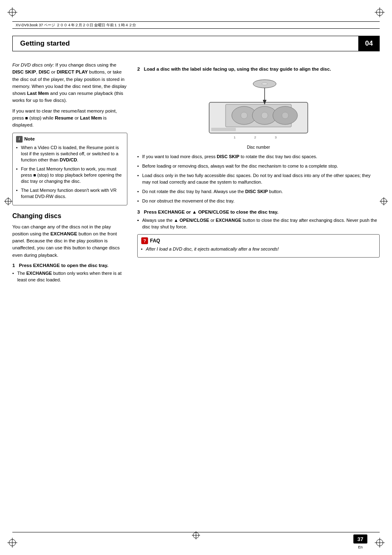 The width and height of the screenshot is (392, 555). What do you see at coordinates (258, 179) in the screenshot?
I see `right-bullet-list: If you want to load more discs, press DI…` at bounding box center [258, 179].